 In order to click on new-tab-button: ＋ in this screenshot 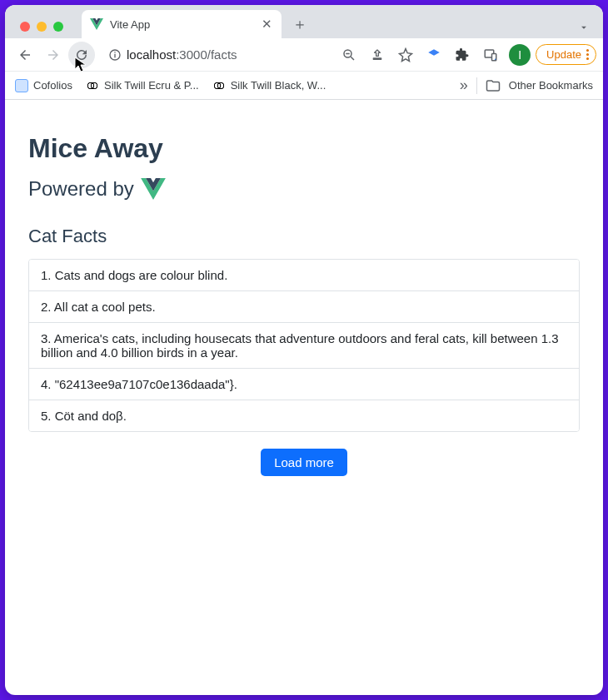, I will do `click(300, 24)`.